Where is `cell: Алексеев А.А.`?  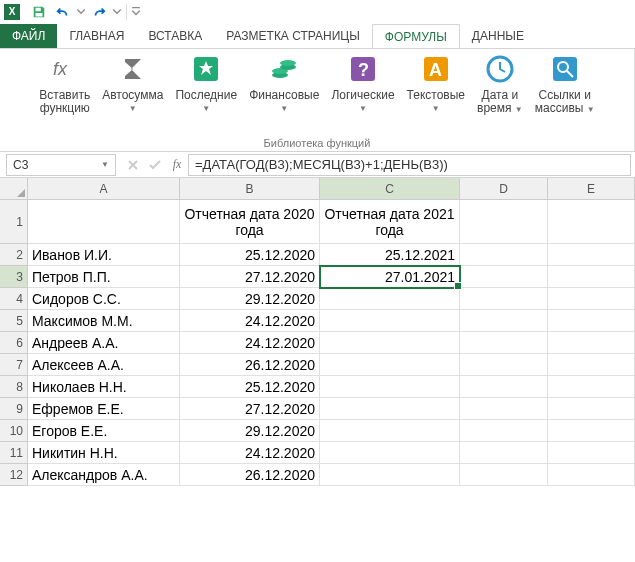
cell: Алексеев А.А. is located at coordinates (104, 365).